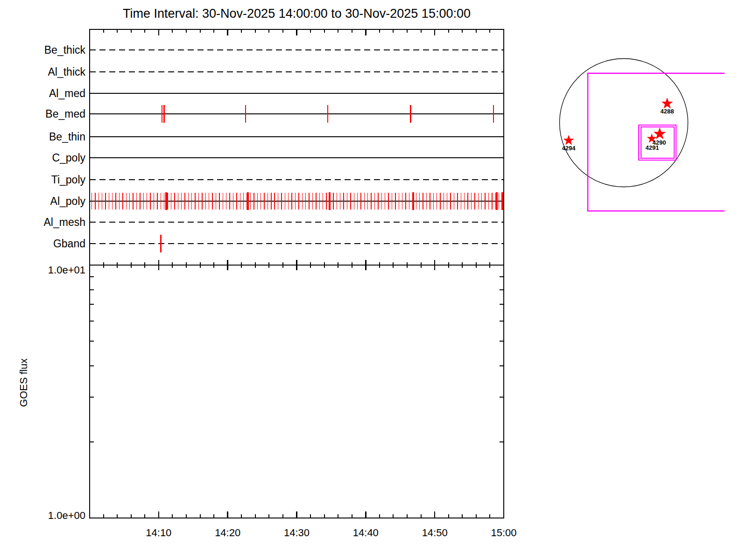 This screenshot has width=747, height=560. What do you see at coordinates (435, 533) in the screenshot?
I see `xtick-label-1450: 14:50` at bounding box center [435, 533].